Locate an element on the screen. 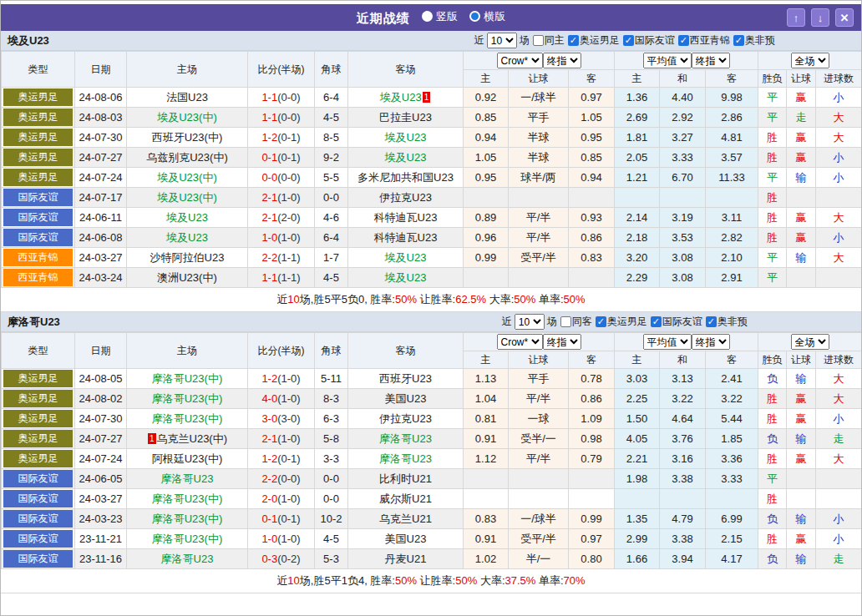 Image resolution: width=862 pixels, height=616 pixels. home-team: 埃及U23 is located at coordinates (187, 218).